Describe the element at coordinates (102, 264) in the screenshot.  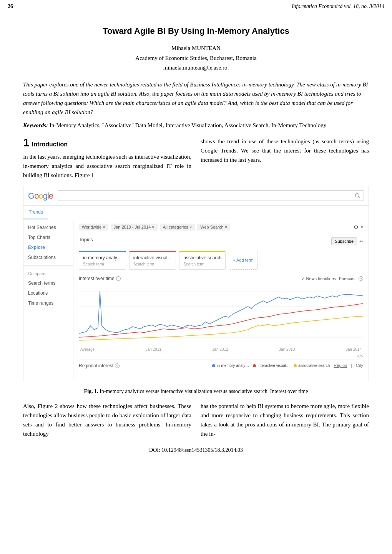
I see `chip1-sub: Search term` at that location.